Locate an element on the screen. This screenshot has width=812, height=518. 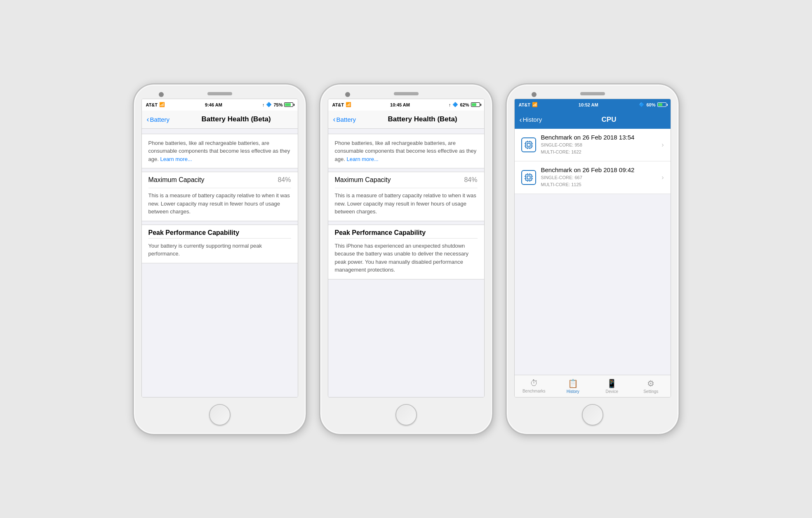
status-bar-3: AT&T 📶 10:52 AM 🔷 60% is located at coordinates (593, 105).